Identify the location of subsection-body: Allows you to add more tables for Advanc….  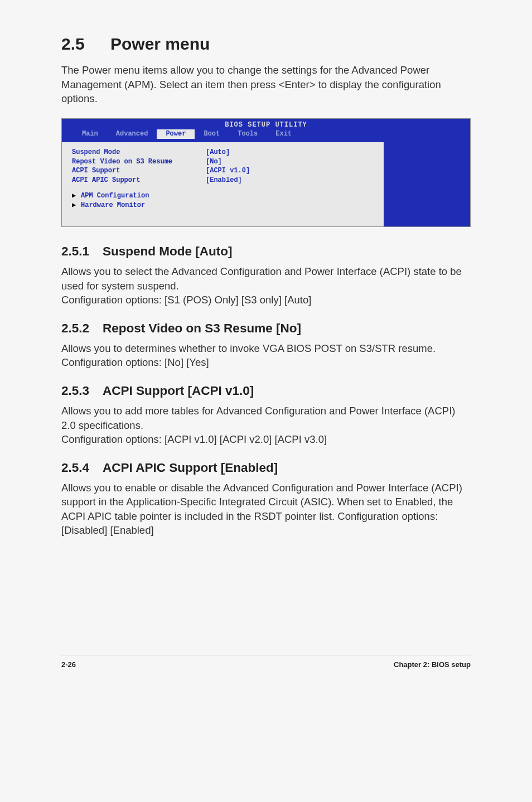
(266, 418).